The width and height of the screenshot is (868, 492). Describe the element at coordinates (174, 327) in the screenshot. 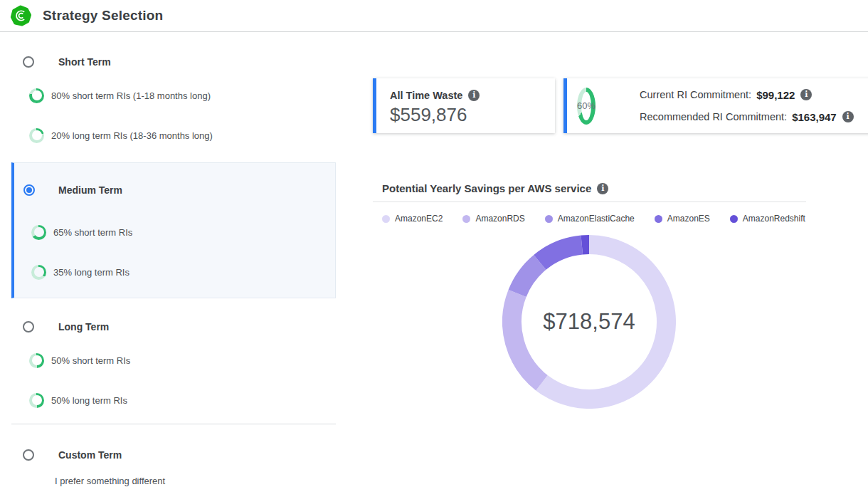

I see `strategy-option-long-term: Long Term` at that location.